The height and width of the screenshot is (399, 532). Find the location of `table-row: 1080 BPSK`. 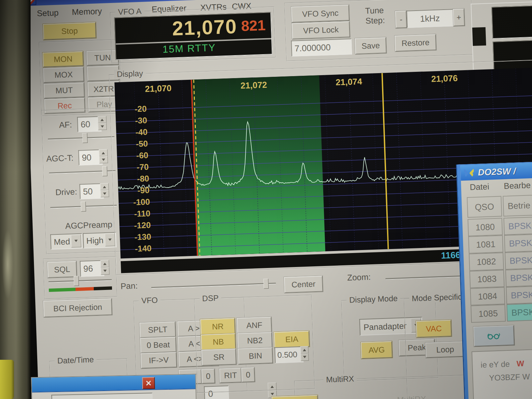

table-row: 1080 BPSK is located at coordinates (500, 225).